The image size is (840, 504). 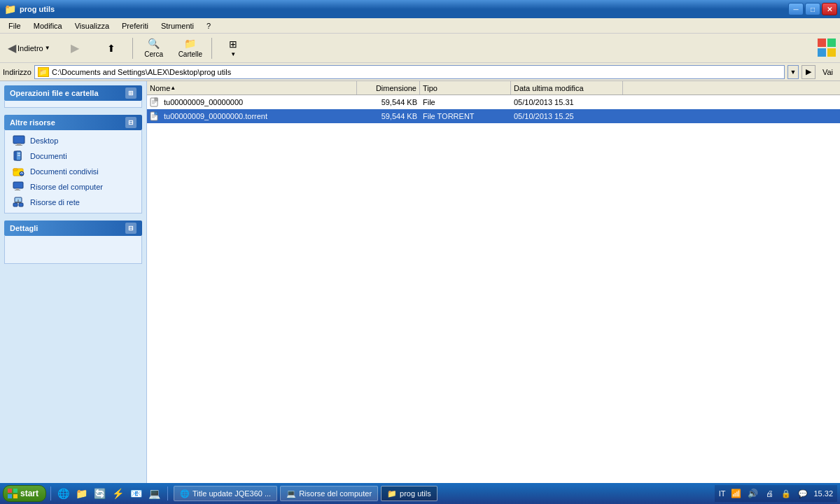 What do you see at coordinates (567, 88) in the screenshot?
I see `col-header-date: Data ultima modifica` at bounding box center [567, 88].